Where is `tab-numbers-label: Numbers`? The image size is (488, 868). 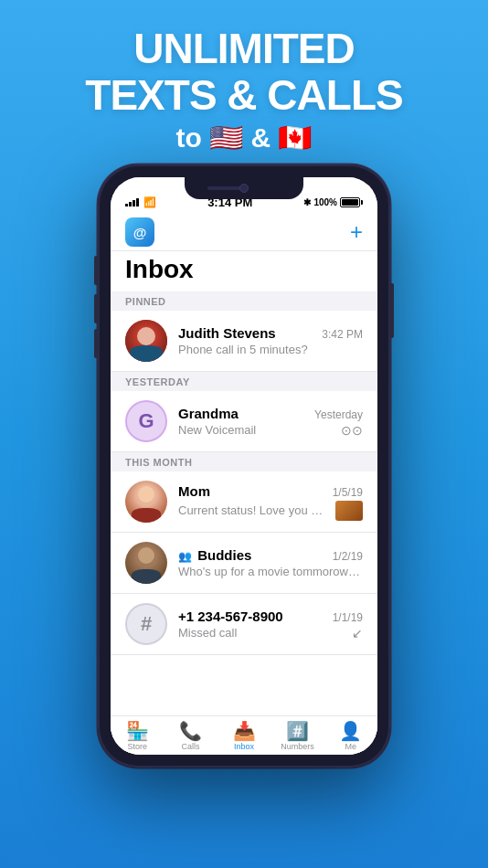 tab-numbers-label: Numbers is located at coordinates (298, 746).